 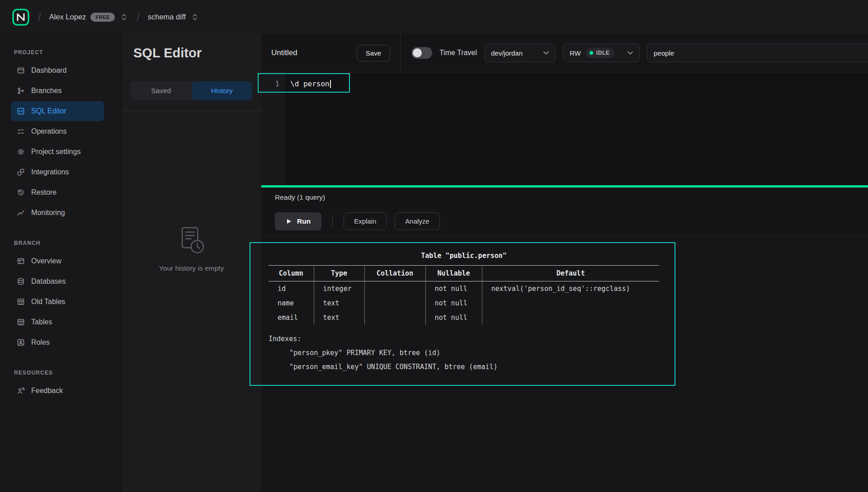 I want to click on top-header: / Alex Lopez FREE / schema diff, so click(x=434, y=17).